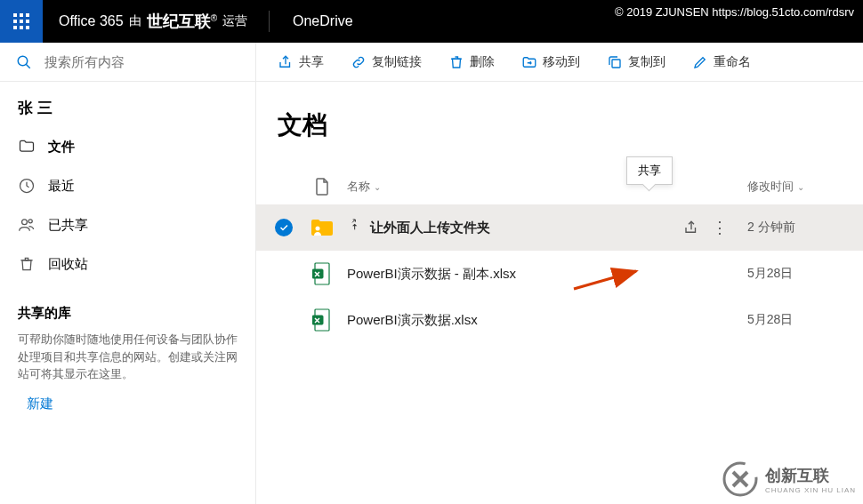  Describe the element at coordinates (142, 62) in the screenshot. I see `search-input` at that location.